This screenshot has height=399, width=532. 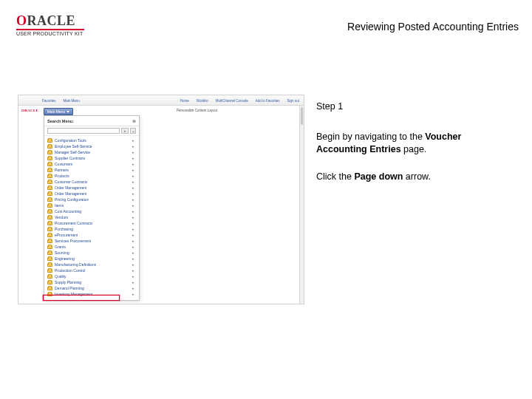 What do you see at coordinates (417, 177) in the screenshot?
I see `click-text-2: arrow.` at bounding box center [417, 177].